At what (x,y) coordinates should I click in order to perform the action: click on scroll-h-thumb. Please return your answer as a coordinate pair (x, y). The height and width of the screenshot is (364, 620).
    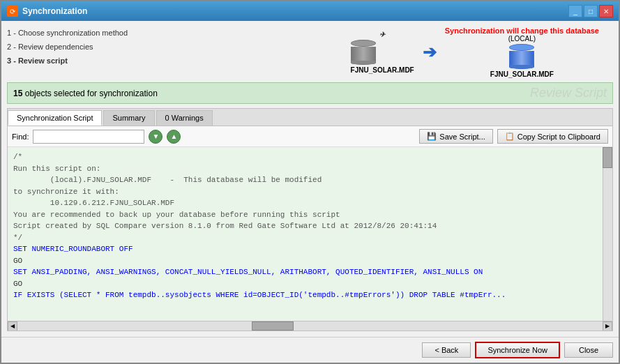
    Looking at the image, I should click on (273, 326).